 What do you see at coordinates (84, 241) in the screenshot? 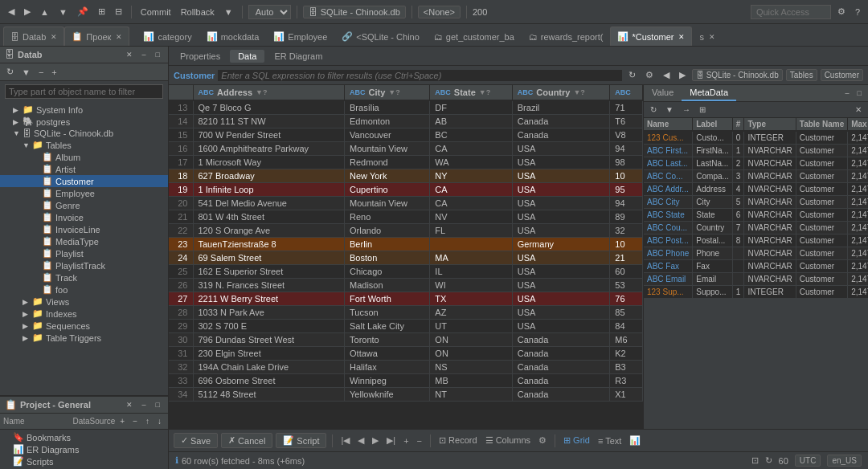
I see `tree-item-mediatype: 📋 MediaType` at bounding box center [84, 241].